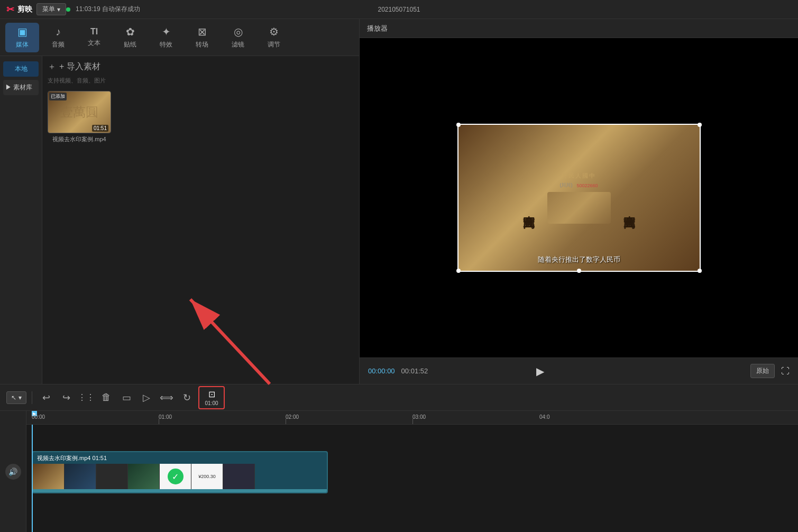  What do you see at coordinates (274, 44) in the screenshot?
I see `adjust-tab-label: 调节` at bounding box center [274, 44].